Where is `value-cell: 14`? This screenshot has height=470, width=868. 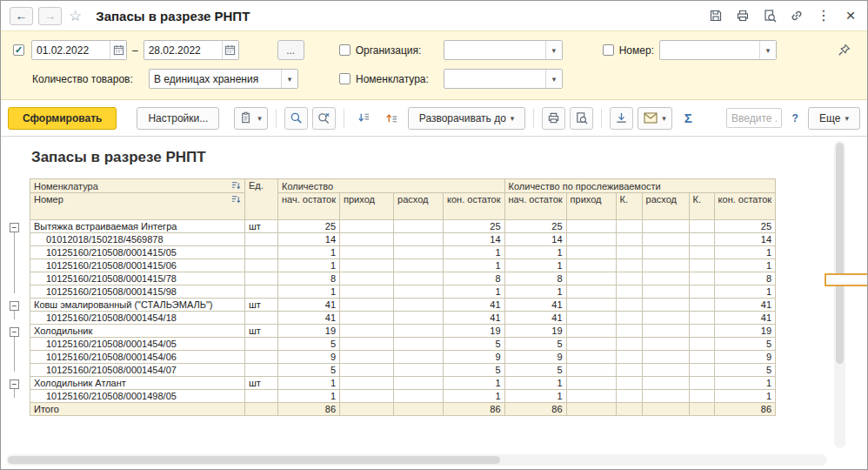 value-cell: 14 is located at coordinates (310, 240).